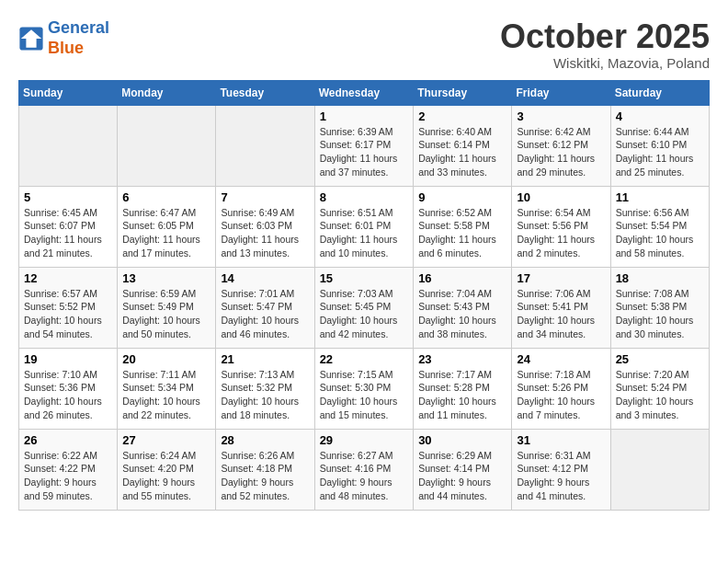 This screenshot has width=728, height=563. Describe the element at coordinates (364, 440) in the screenshot. I see `day-number: 29` at that location.